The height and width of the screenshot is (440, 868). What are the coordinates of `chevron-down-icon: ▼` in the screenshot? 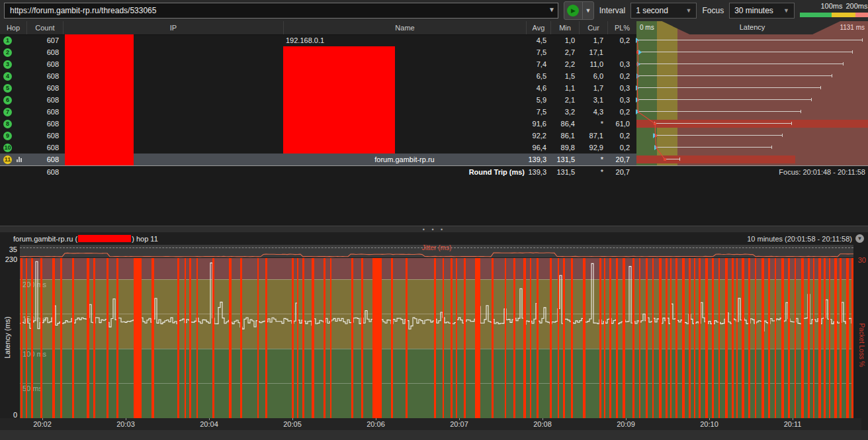 It's located at (786, 11).